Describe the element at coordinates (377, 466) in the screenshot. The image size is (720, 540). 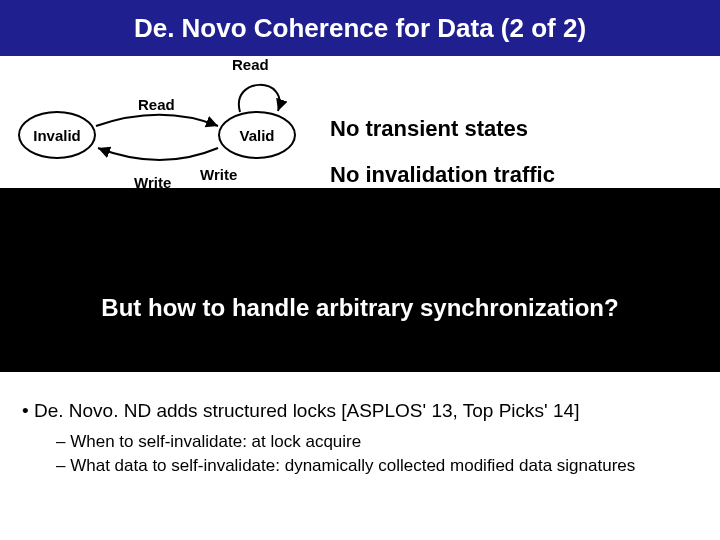
I see `bullet-sub-2: – What data to self-invalidate: dynamica…` at that location.